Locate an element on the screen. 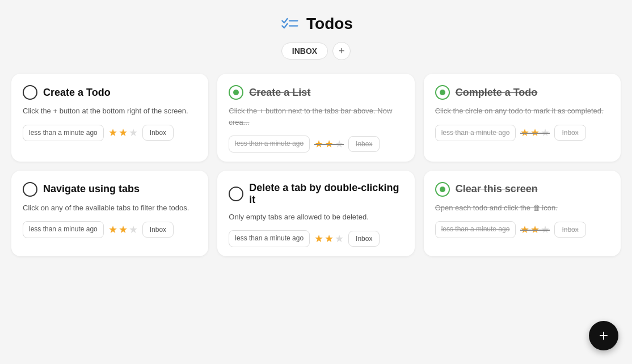 The image size is (632, 364). card-desc: Click the circle on any todo to mark it … is located at coordinates (522, 111).